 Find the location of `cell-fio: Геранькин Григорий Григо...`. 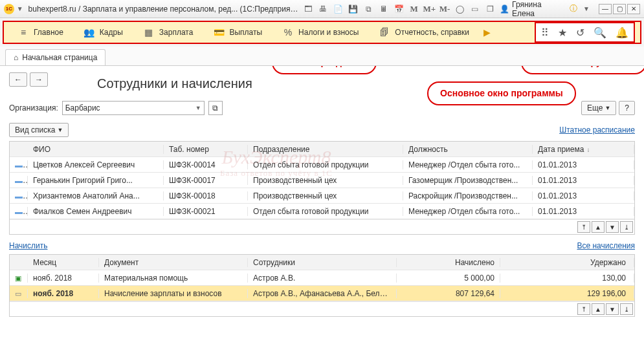

cell-fio: Геранькин Григорий Григо... is located at coordinates (96, 180).